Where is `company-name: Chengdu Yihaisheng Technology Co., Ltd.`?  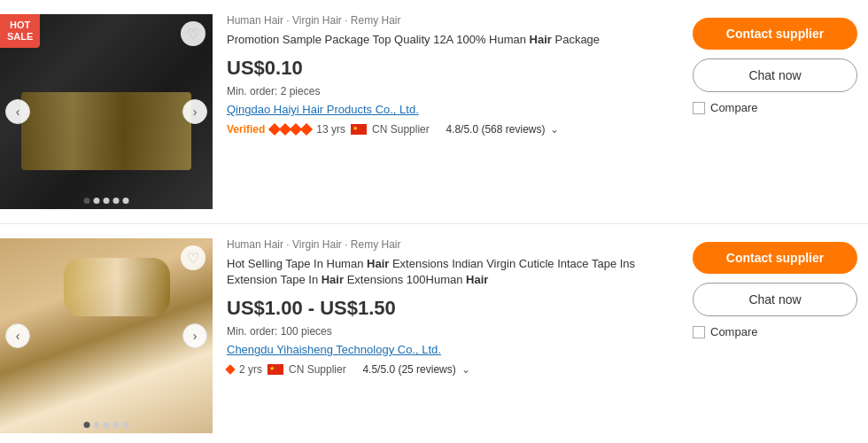 company-name: Chengdu Yihaisheng Technology Co., Ltd. is located at coordinates (447, 349).